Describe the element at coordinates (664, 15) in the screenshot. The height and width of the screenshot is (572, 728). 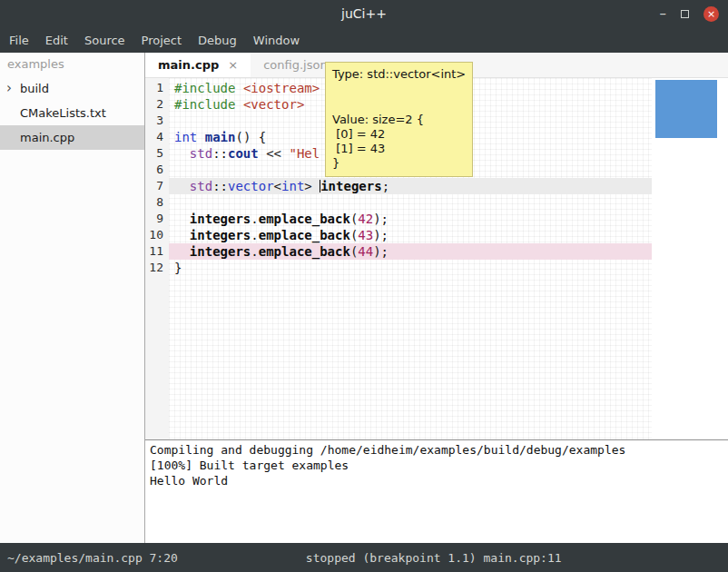
I see `minimize-button: –` at that location.